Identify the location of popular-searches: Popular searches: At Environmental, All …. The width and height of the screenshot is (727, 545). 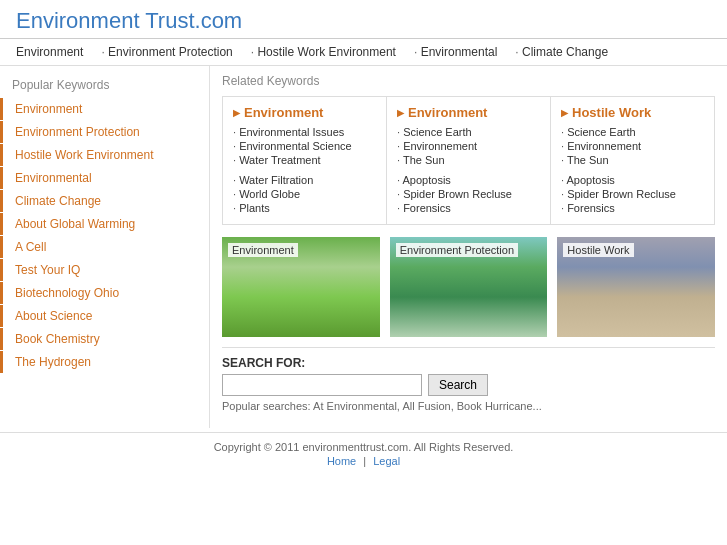
(468, 406).